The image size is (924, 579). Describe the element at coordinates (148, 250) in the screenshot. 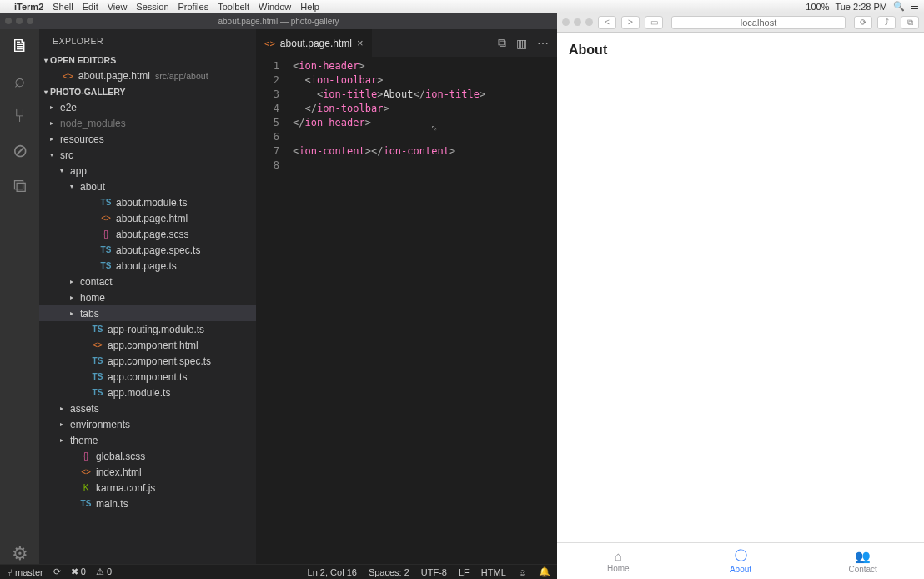

I see `file-item: TSabout.page.spec.ts` at that location.